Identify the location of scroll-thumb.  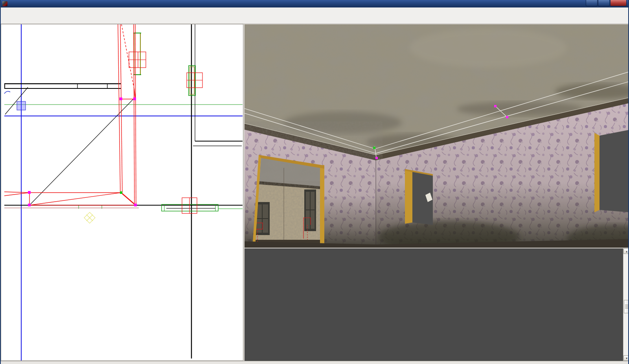
(627, 307).